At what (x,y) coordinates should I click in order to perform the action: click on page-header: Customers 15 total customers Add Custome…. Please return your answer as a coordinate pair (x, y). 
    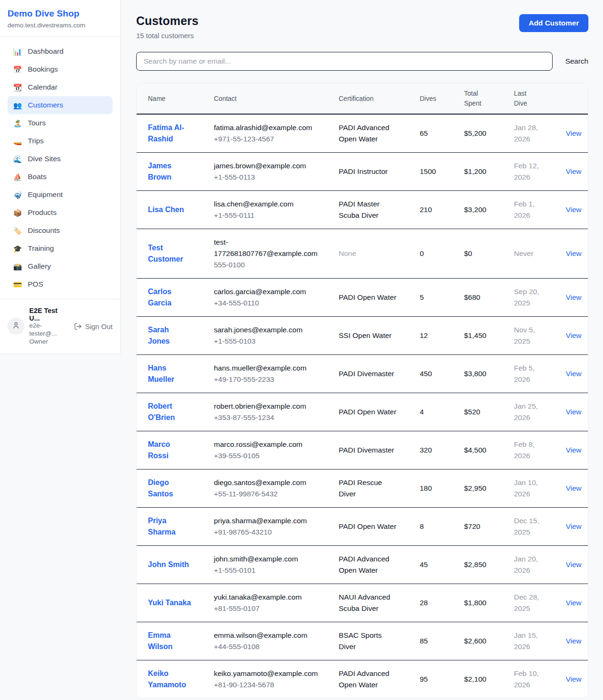
    Looking at the image, I should click on (362, 27).